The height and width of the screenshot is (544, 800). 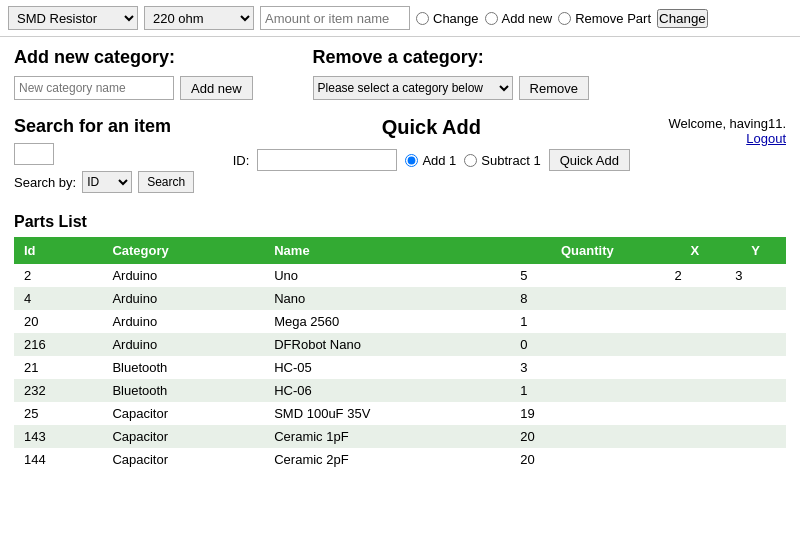 What do you see at coordinates (107, 182) in the screenshot?
I see `search-by-select: ID Name Category` at bounding box center [107, 182].